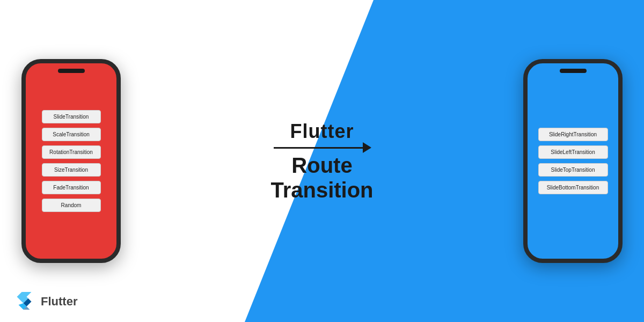 This screenshot has height=322, width=644. What do you see at coordinates (71, 161) in the screenshot?
I see `left-phone-buttons: SlideTransition ScaleTransition Rotation…` at bounding box center [71, 161].